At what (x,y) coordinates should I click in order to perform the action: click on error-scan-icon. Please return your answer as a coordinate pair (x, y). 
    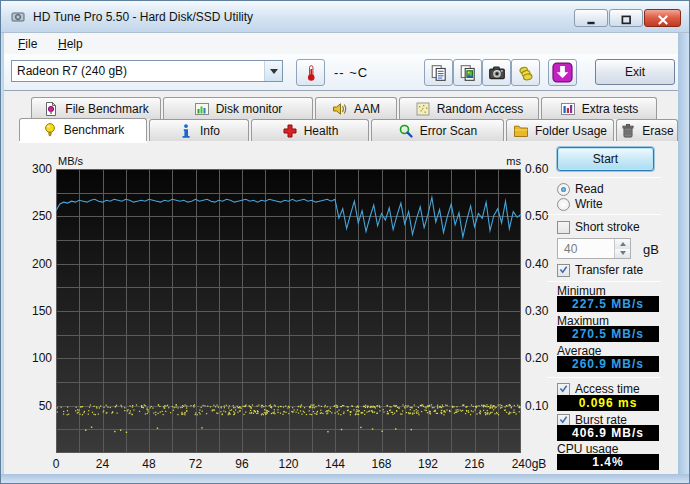
    Looking at the image, I should click on (406, 131).